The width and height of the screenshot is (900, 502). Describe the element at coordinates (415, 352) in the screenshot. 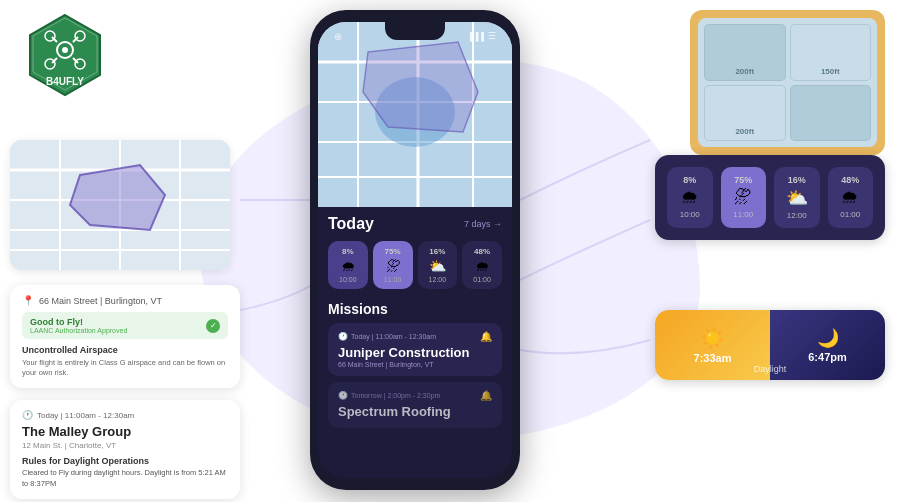

I see `pm-name-1: Juniper Construction` at that location.